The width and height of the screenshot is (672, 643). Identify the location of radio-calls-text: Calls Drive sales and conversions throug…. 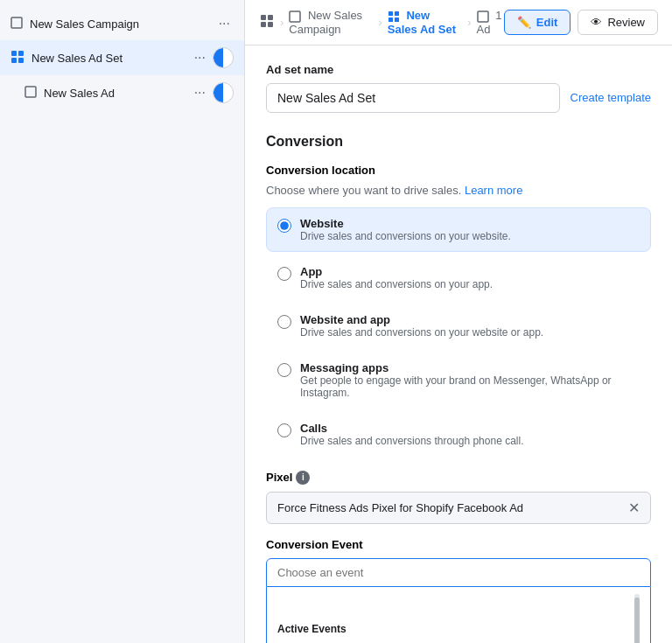
(411, 434).